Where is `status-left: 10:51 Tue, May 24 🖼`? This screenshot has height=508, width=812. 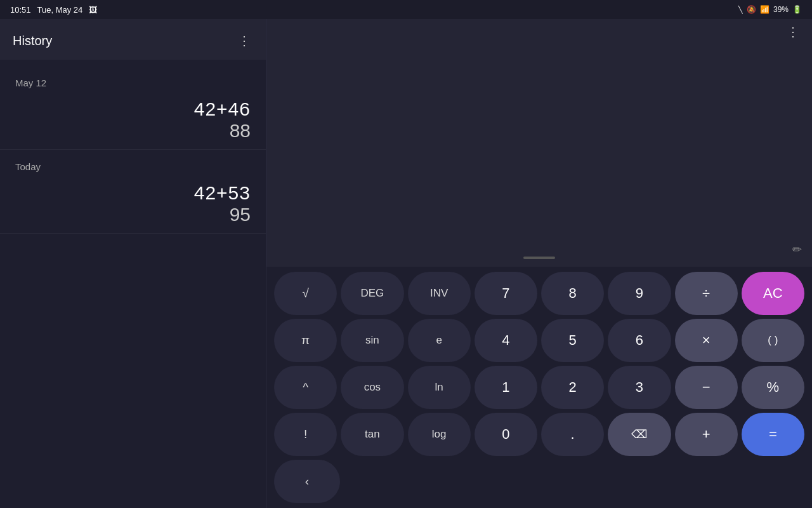 status-left: 10:51 Tue, May 24 🖼 is located at coordinates (53, 10).